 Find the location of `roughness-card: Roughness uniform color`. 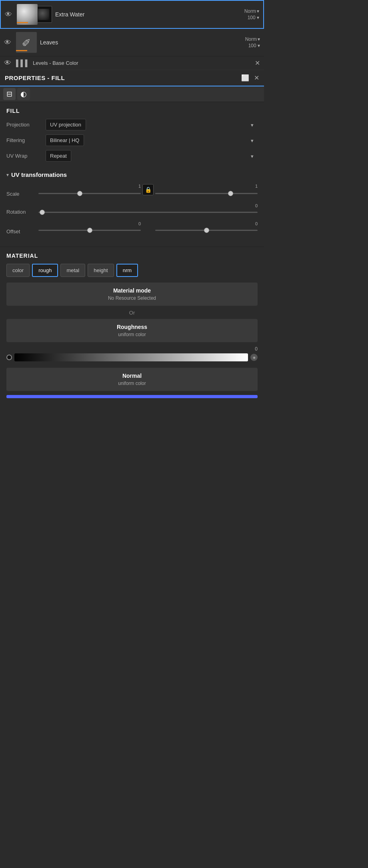

roughness-card: Roughness uniform color is located at coordinates (132, 331).